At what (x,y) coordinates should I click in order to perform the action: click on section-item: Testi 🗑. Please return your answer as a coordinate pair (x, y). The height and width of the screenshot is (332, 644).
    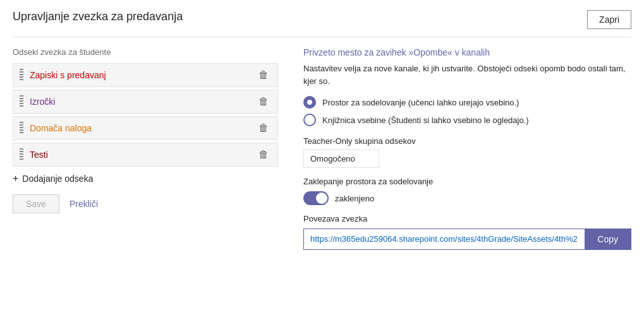
    Looking at the image, I should click on (145, 155).